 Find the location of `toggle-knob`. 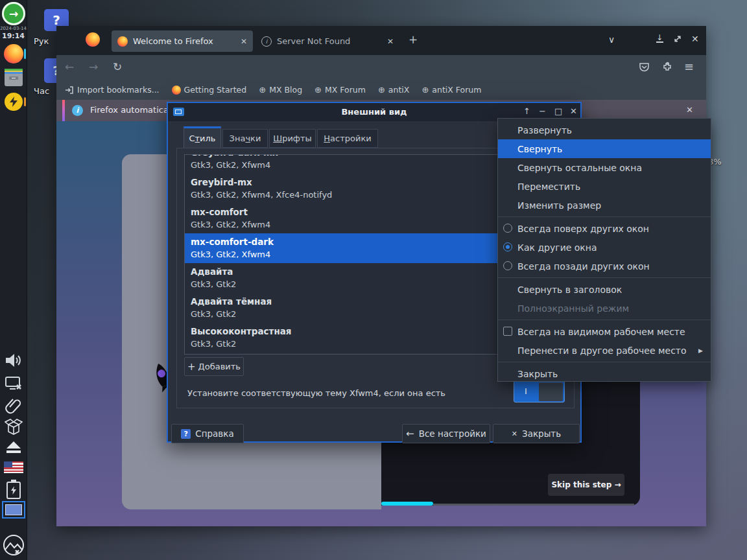

toggle-knob is located at coordinates (551, 391).